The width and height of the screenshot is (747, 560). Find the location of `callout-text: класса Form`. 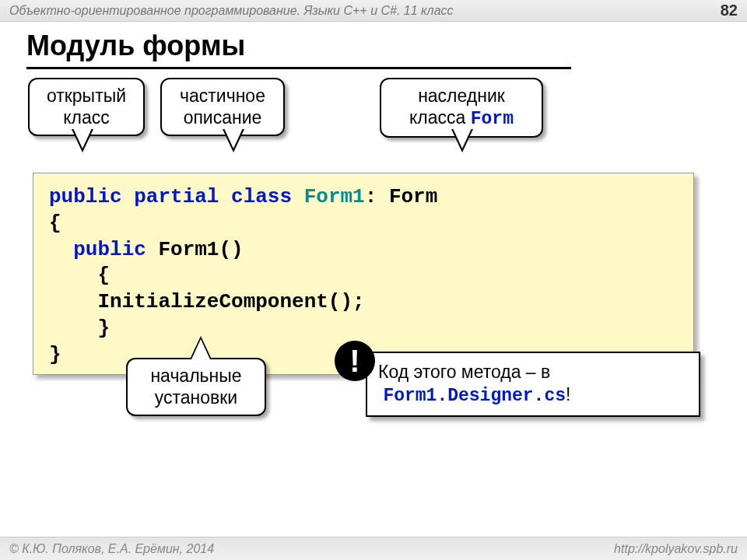

callout-text: класса Form is located at coordinates (461, 119).